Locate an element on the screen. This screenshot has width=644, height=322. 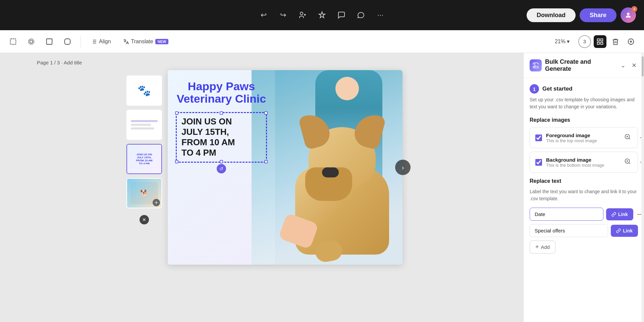
grid-view-button is located at coordinates (600, 42).